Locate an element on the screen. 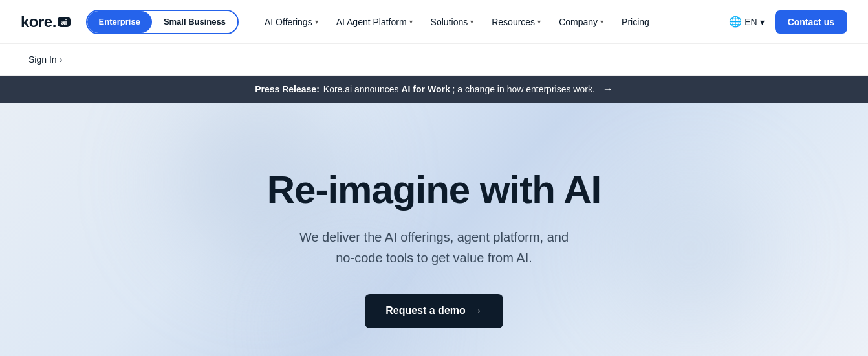 Image resolution: width=868 pixels, height=356 pixels. arrow-icon: › is located at coordinates (61, 59).